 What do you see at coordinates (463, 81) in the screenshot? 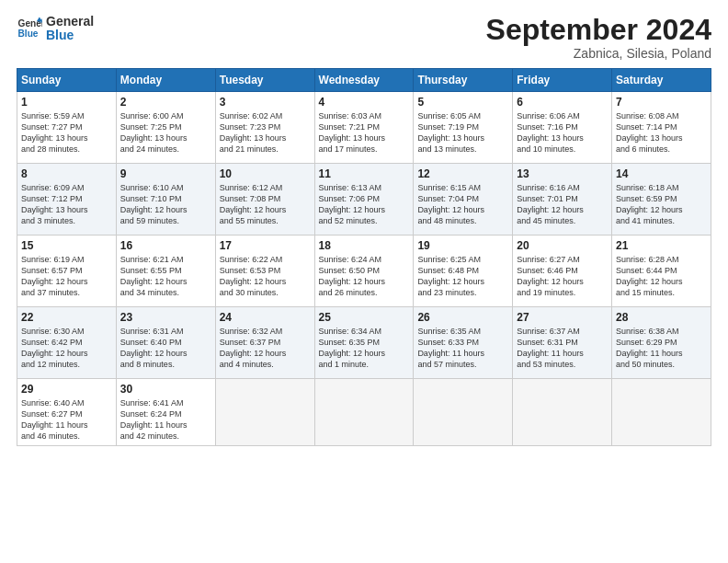
I see `col-thursday: Thursday` at bounding box center [463, 81].